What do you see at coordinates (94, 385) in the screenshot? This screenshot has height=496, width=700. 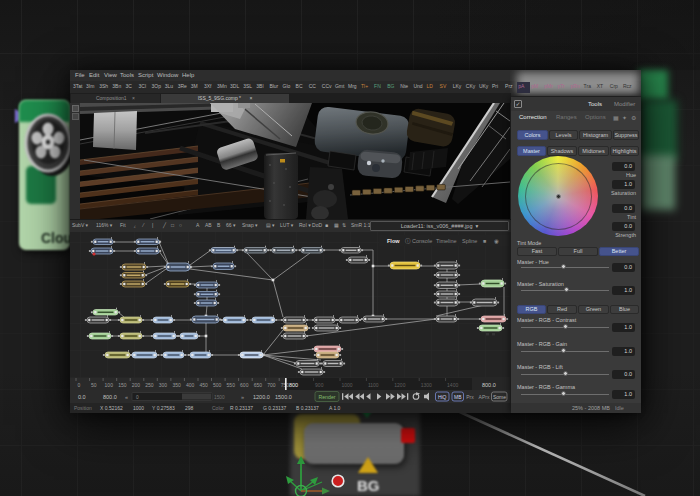 I see `svg-text: 50` at bounding box center [94, 385].